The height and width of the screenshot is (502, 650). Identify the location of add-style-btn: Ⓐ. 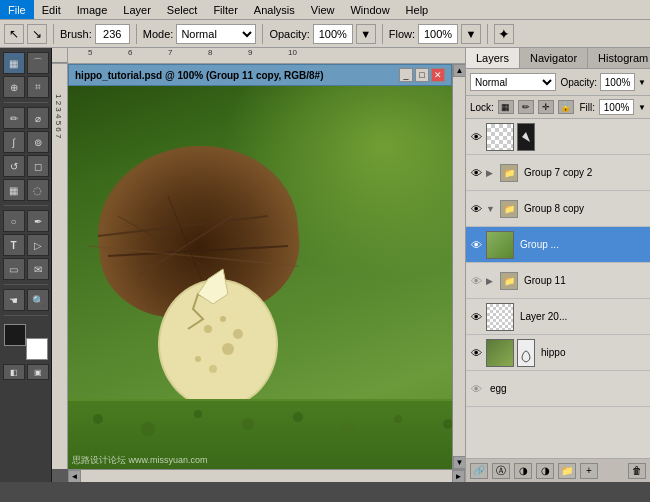
(501, 471).